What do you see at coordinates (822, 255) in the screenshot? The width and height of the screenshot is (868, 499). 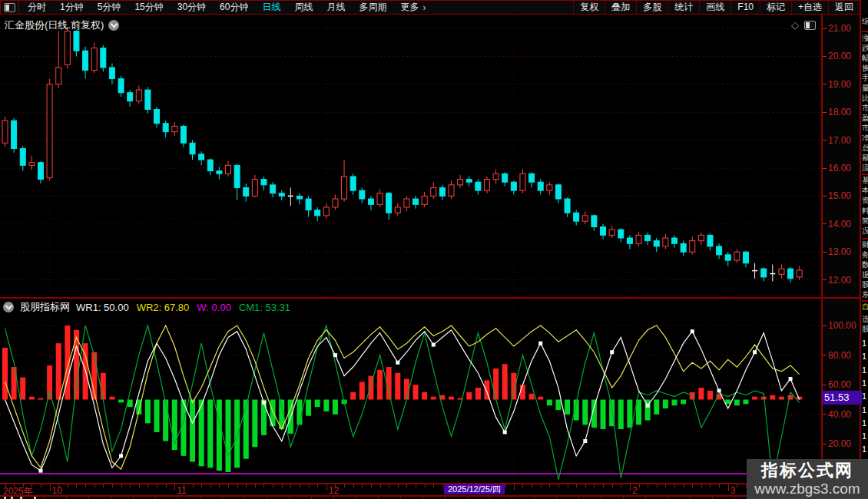 I see `axis-left-border` at bounding box center [822, 255].